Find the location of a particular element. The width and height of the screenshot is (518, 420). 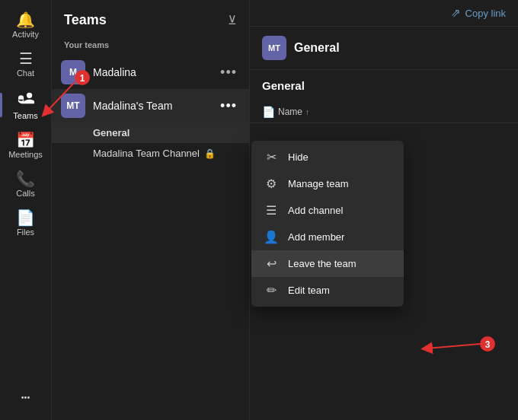

sidebar-item-teams: Teams is located at coordinates (26, 105).